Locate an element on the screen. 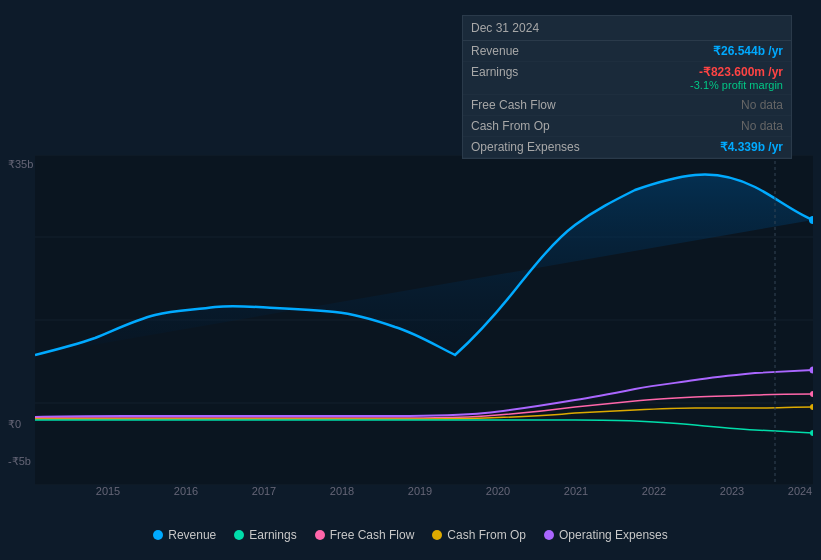 The height and width of the screenshot is (560, 821). legend-label-op-expenses: Operating Expenses is located at coordinates (614, 535).